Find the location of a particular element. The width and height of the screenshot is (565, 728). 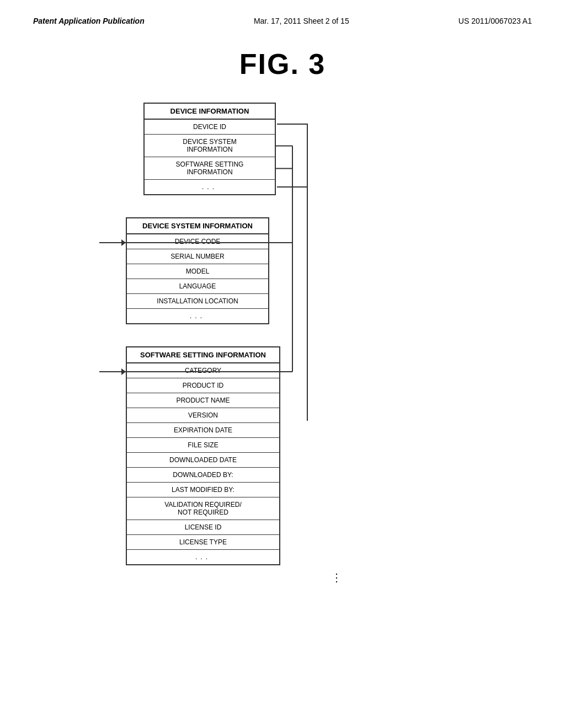

bottom-dots: ⋮ is located at coordinates (338, 577).